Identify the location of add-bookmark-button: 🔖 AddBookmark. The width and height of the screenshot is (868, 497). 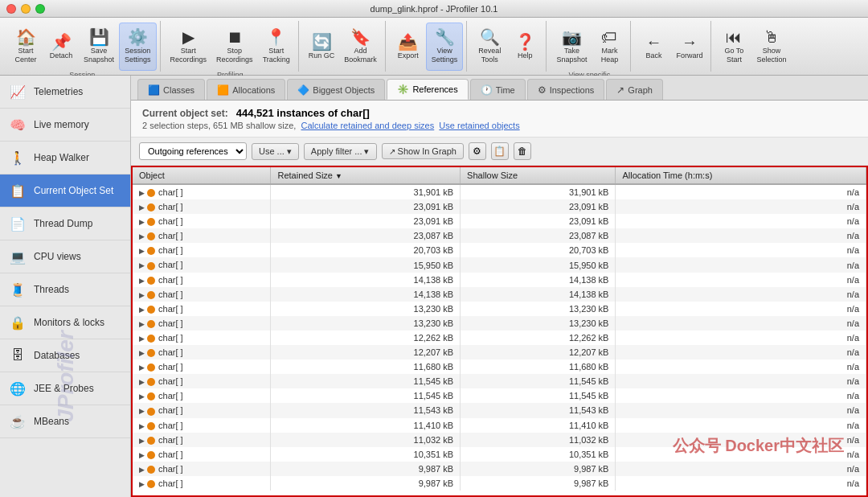
(360, 47).